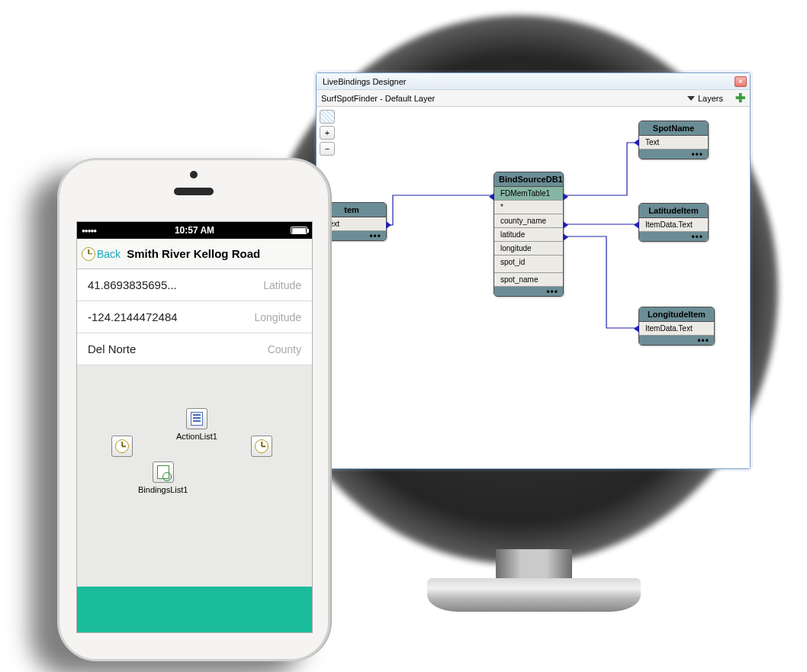  I want to click on row-value: 41.8693835695..., so click(133, 285).